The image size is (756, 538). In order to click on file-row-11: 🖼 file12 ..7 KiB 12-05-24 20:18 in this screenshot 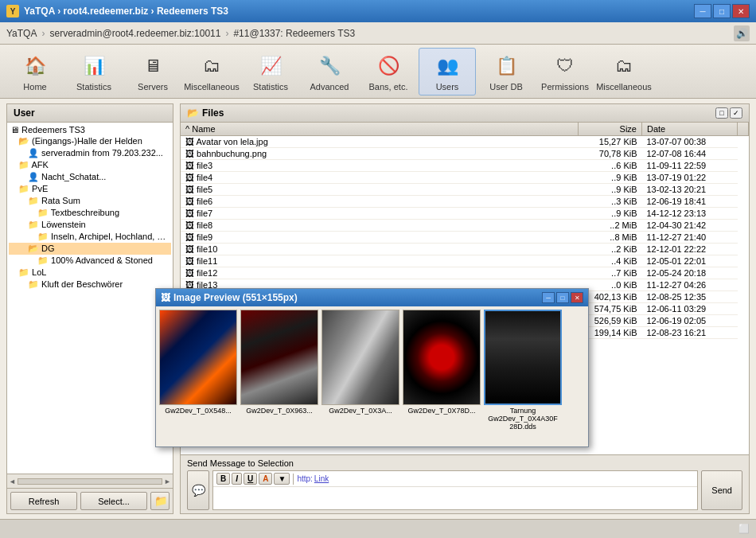, I will do `click(465, 274)`.